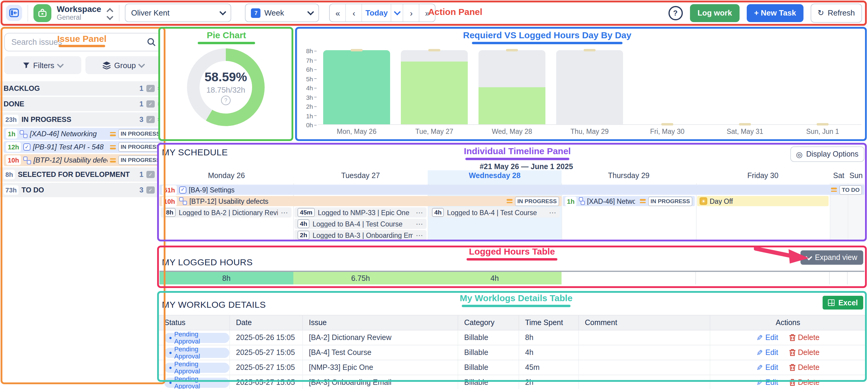 This screenshot has height=389, width=868. I want to click on excel-export-button: Excel, so click(843, 303).